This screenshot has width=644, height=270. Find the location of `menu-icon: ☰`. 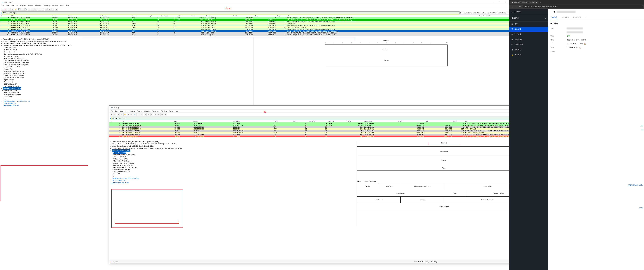

menu-icon: ☰ is located at coordinates (512, 12).